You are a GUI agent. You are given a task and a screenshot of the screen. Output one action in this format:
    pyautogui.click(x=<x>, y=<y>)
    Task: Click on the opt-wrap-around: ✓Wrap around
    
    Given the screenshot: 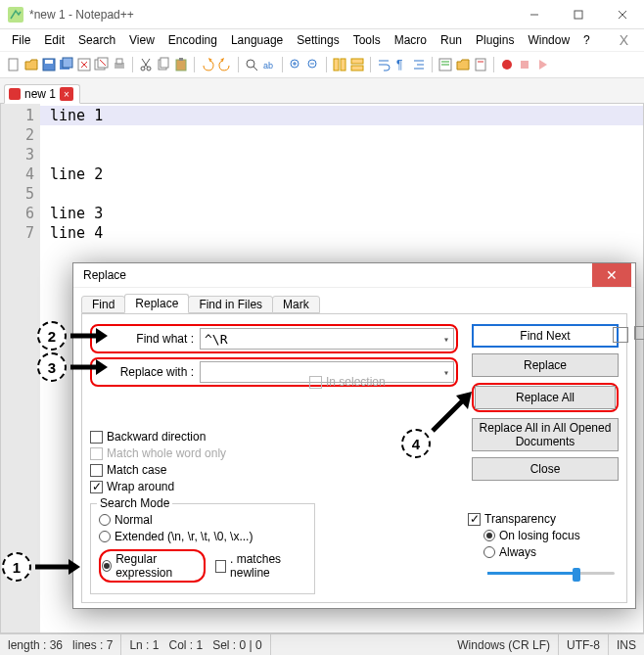 What is the action you would take?
    pyautogui.click(x=354, y=487)
    